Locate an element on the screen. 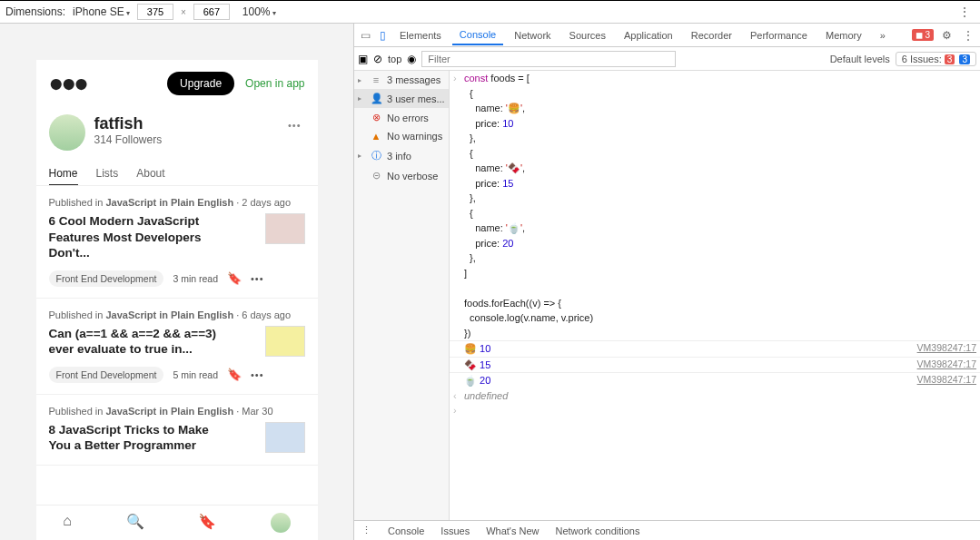 The width and height of the screenshot is (980, 540). device-selector: iPhone SE is located at coordinates (102, 12).